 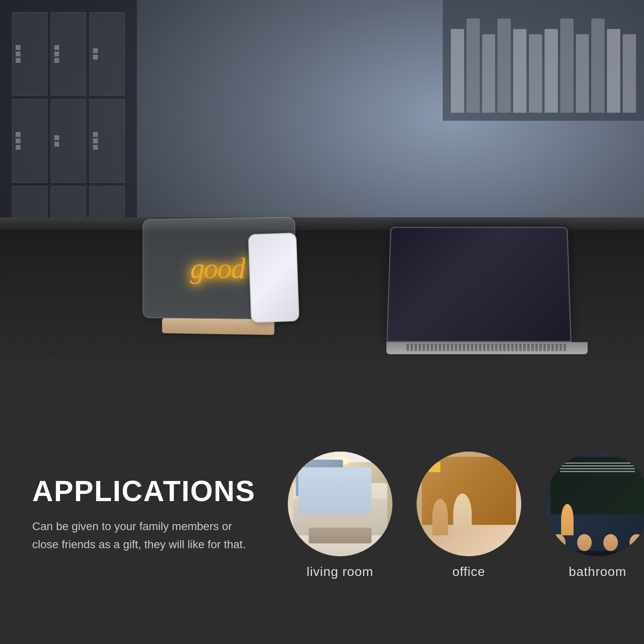 I want to click on office-photo, so click(x=469, y=504).